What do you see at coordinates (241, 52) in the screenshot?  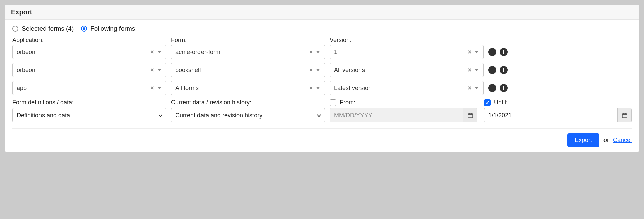 I see `combo-value: acme-order-form` at bounding box center [241, 52].